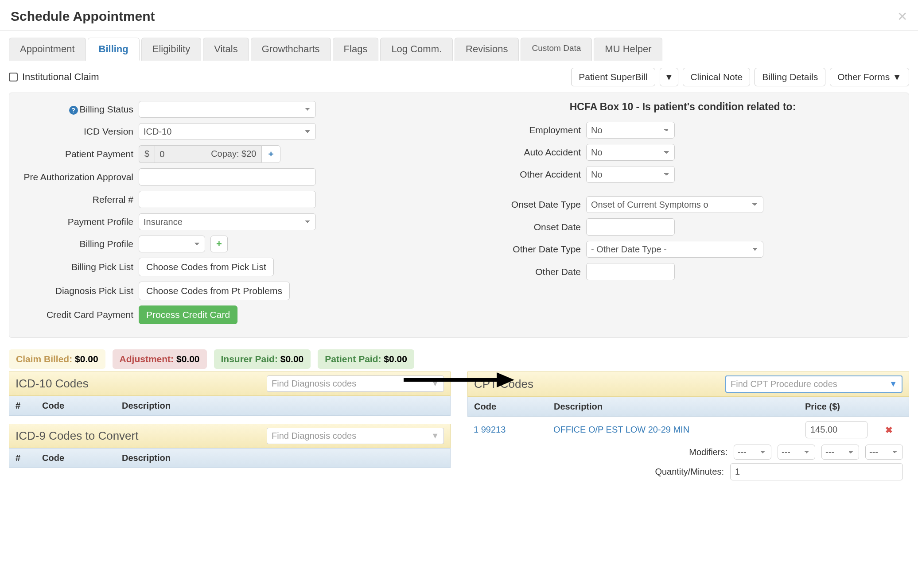  What do you see at coordinates (113, 49) in the screenshot?
I see `tab-billing: Billing` at bounding box center [113, 49].